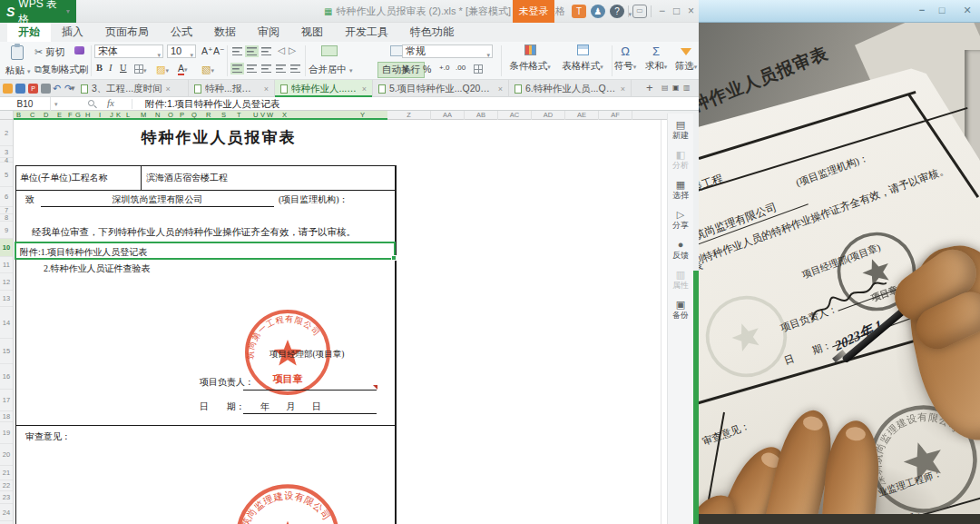  Describe the element at coordinates (220, 51) in the screenshot. I see `font-shrink-button: A⁻` at that location.